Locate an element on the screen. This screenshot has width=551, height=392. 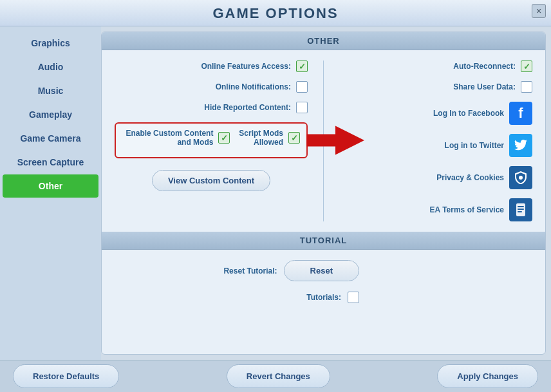
sidebar-item-music: Music is located at coordinates (50, 91).